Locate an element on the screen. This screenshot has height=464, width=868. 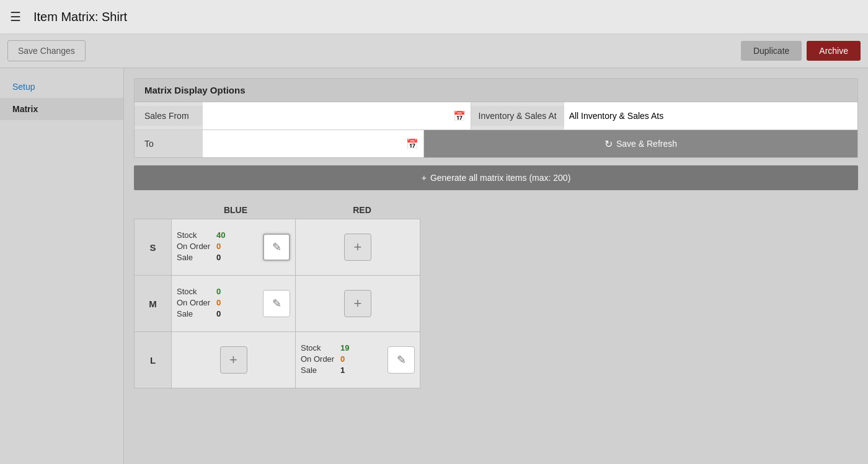
sale-val-l-red: 1 is located at coordinates (342, 370).